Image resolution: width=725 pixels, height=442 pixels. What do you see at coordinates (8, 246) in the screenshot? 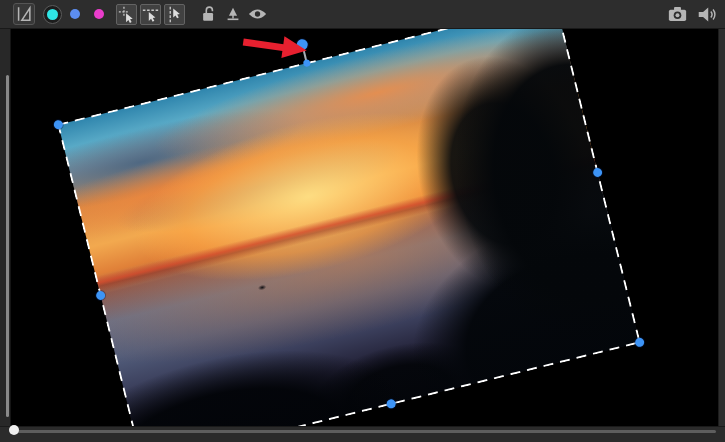
I see `vertical-scrollbar-thumb` at bounding box center [8, 246].